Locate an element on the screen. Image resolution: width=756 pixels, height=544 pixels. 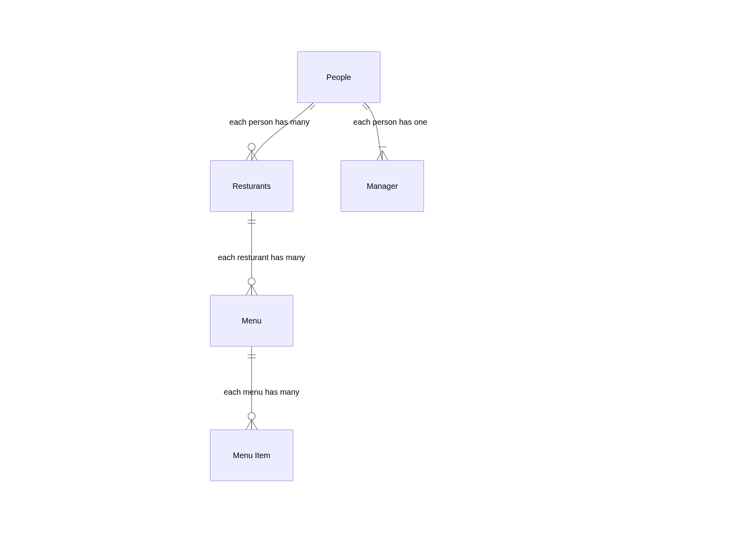
notation-one-people-left is located at coordinates (312, 107).